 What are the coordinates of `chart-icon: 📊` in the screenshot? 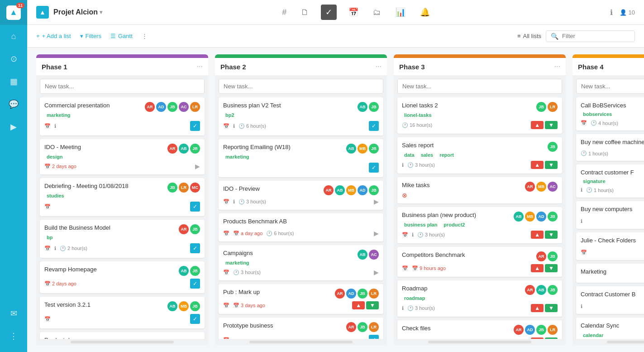 It's located at (401, 12).